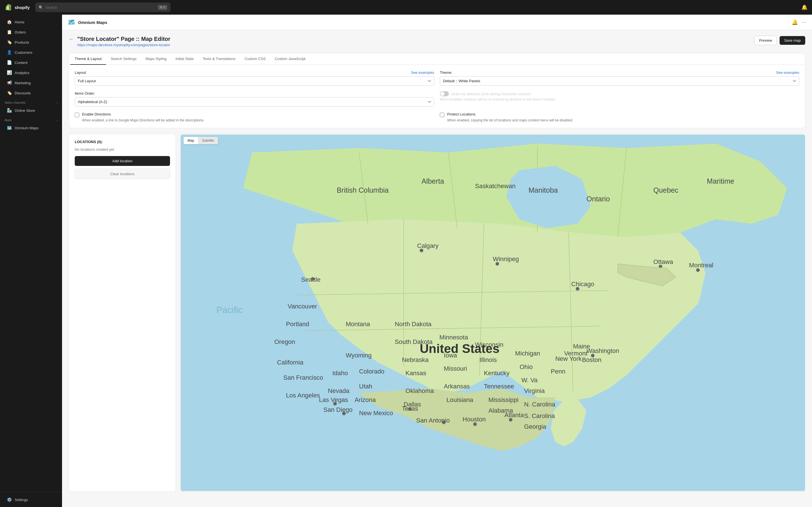  I want to click on layout-theme-row: Layout: See examples Full Layout Split L…, so click(437, 78).